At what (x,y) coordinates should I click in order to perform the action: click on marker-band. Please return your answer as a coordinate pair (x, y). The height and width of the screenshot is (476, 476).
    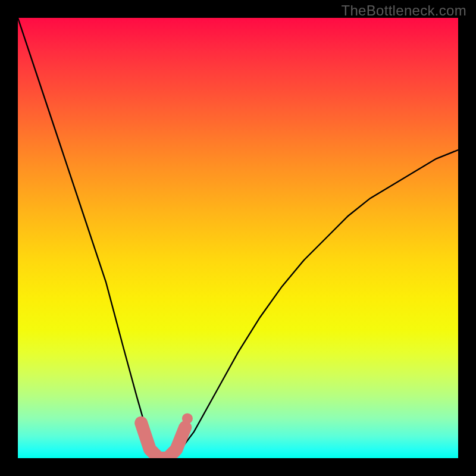
    Looking at the image, I should click on (163, 440).